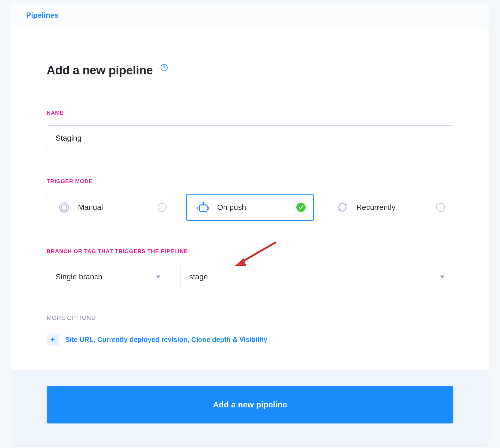 The width and height of the screenshot is (500, 448). I want to click on trigger-mode-label: TRIGGER MODE, so click(250, 181).